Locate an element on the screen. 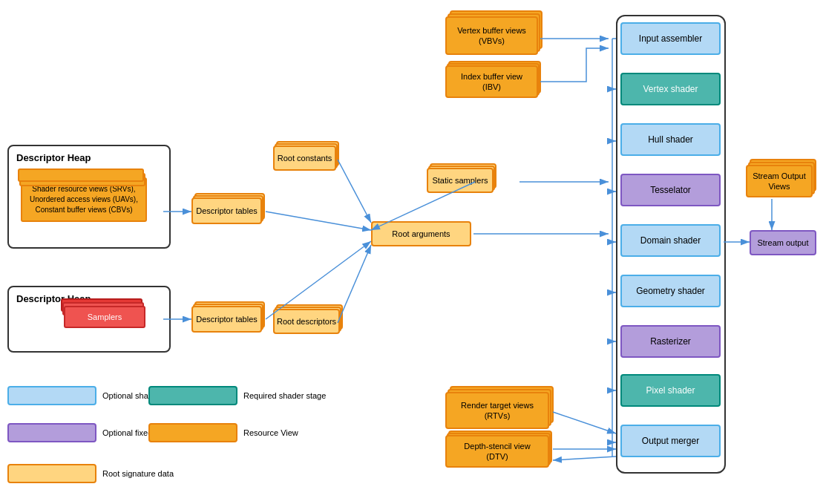 The height and width of the screenshot is (504, 826). stream-output-label: Stream output is located at coordinates (782, 243).